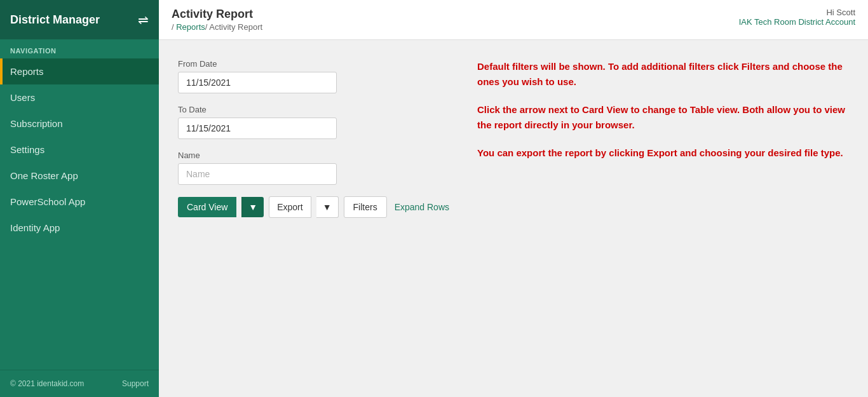  What do you see at coordinates (257, 83) in the screenshot?
I see `from-date-input` at bounding box center [257, 83].